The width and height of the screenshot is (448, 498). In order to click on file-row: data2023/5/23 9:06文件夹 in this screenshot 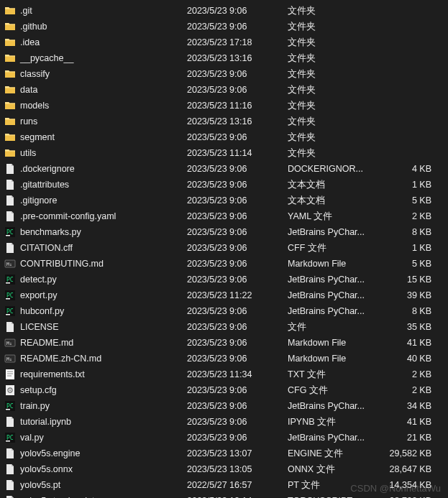, I will do `click(224, 90)`.